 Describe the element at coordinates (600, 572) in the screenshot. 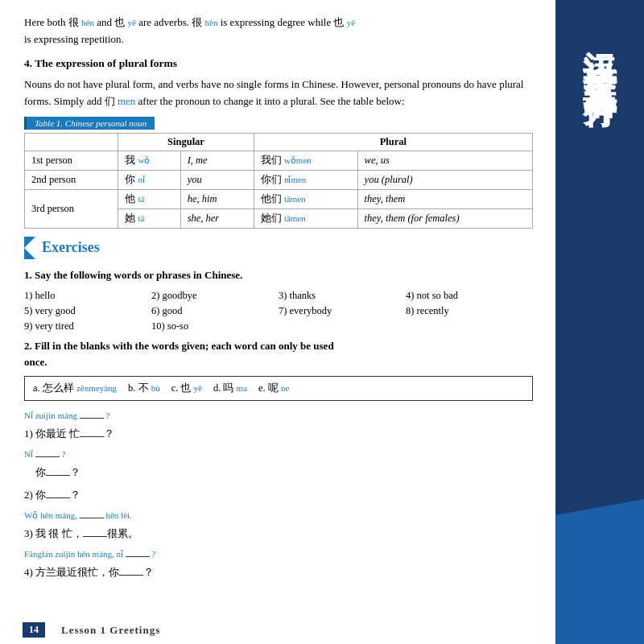

I see `sidebar-ribbon` at that location.